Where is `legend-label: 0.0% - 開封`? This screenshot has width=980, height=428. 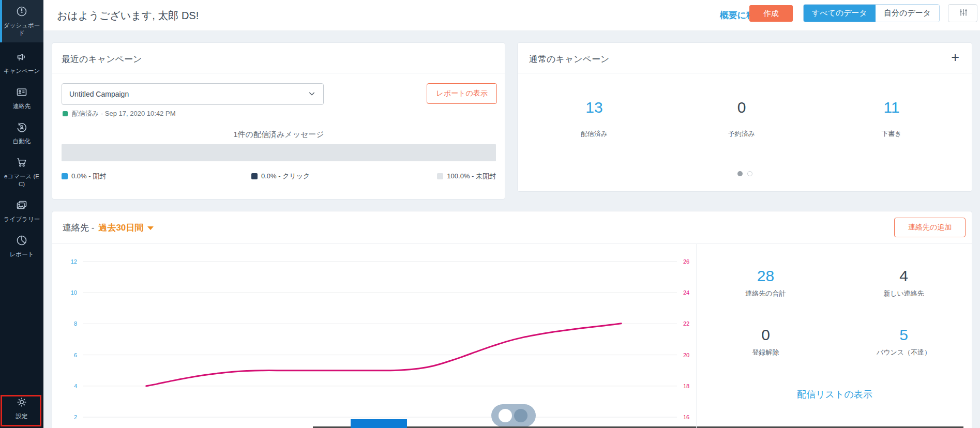 legend-label: 0.0% - 開封 is located at coordinates (89, 176).